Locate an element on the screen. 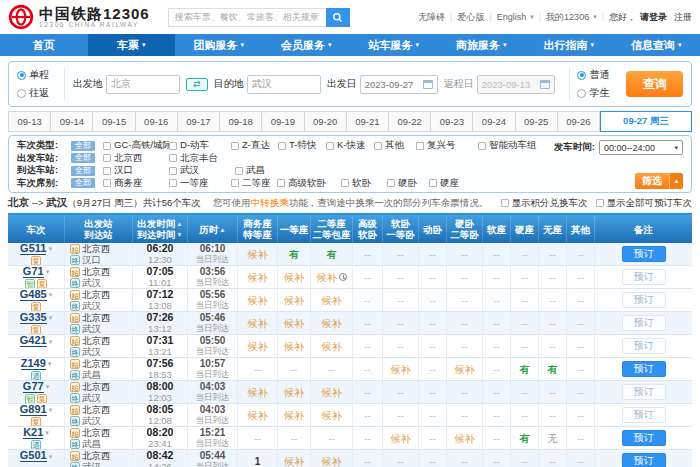 Image resolution: width=700 pixels, height=467 pixels. sort-arrow-icon: ▼ is located at coordinates (179, 234).